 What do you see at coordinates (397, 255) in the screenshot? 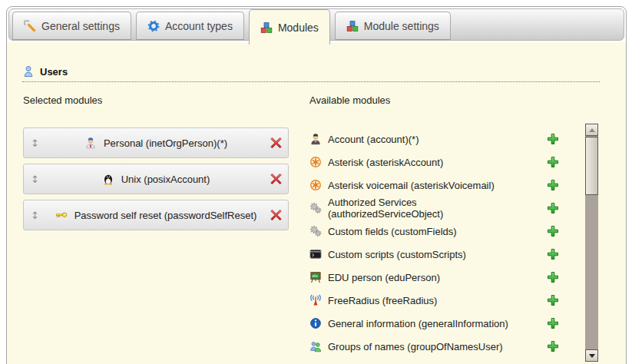
I see `module-label: Custom scripts (customScripts)` at bounding box center [397, 255].